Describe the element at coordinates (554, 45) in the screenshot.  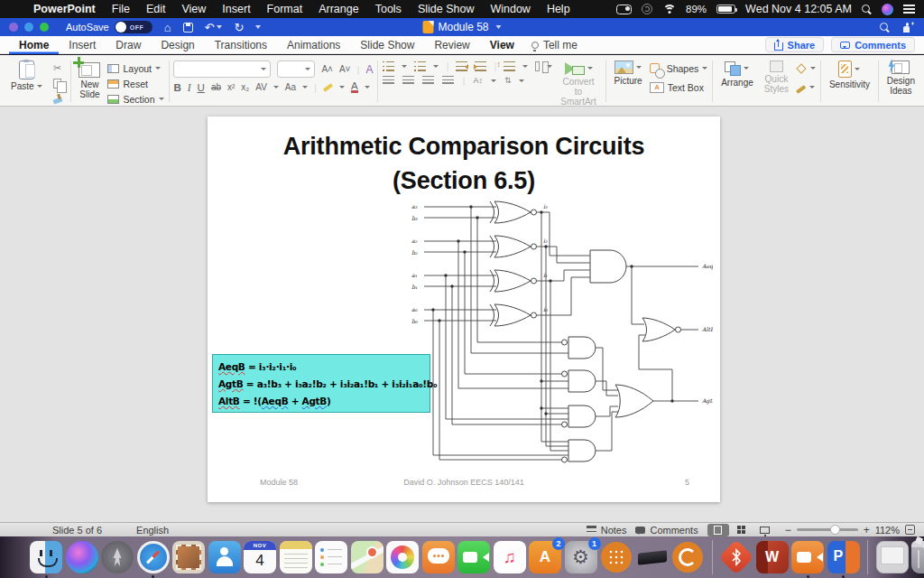
I see `tell-me-button: Tell me` at that location.